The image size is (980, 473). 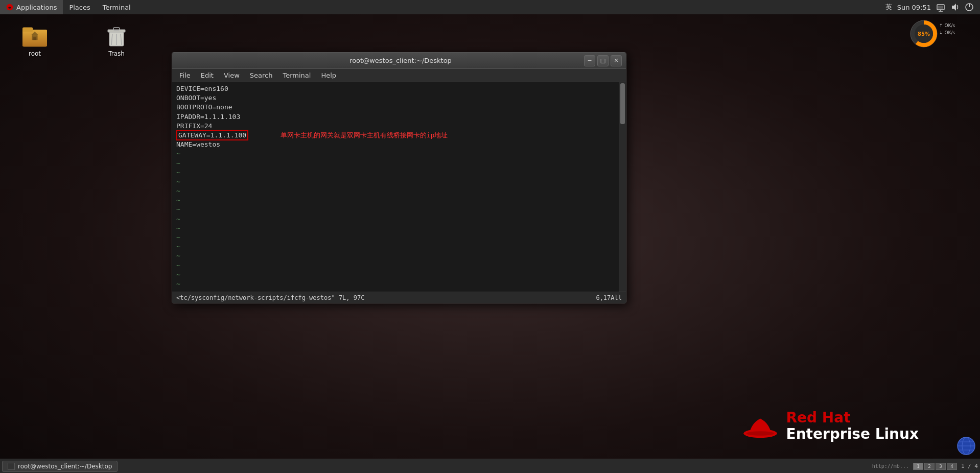 What do you see at coordinates (35, 40) in the screenshot?
I see `root-folder-icon: root` at bounding box center [35, 40].